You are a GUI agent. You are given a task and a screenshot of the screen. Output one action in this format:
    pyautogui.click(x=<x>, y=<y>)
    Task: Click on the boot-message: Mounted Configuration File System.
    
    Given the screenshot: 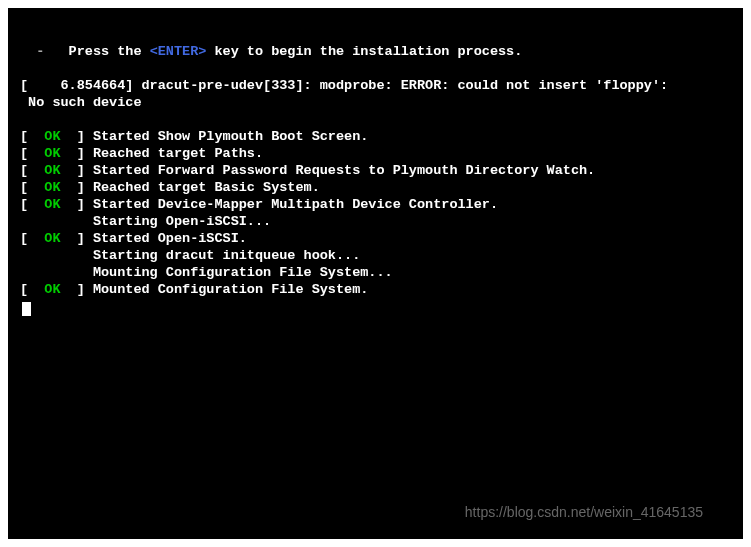 What is the action you would take?
    pyautogui.click(x=230, y=290)
    